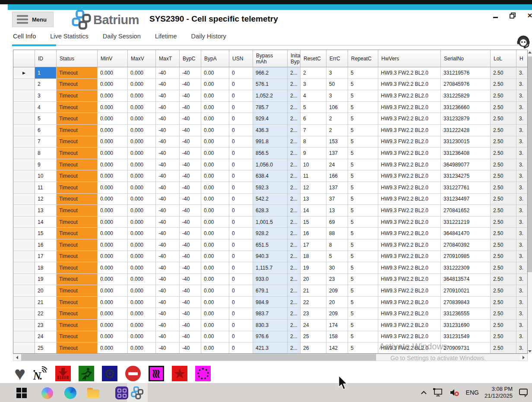 The height and width of the screenshot is (402, 532). I want to click on cell-serialno: 331222428, so click(466, 130).